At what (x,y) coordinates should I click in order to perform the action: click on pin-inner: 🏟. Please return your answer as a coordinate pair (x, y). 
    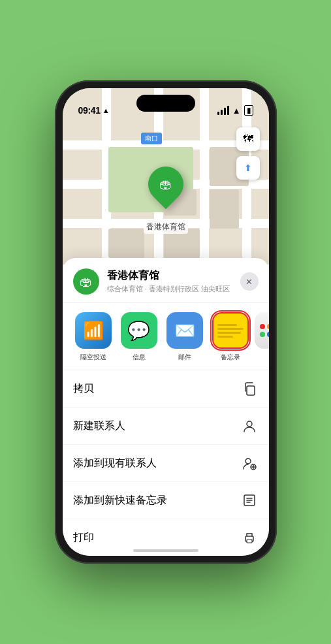
    Looking at the image, I should click on (166, 184).